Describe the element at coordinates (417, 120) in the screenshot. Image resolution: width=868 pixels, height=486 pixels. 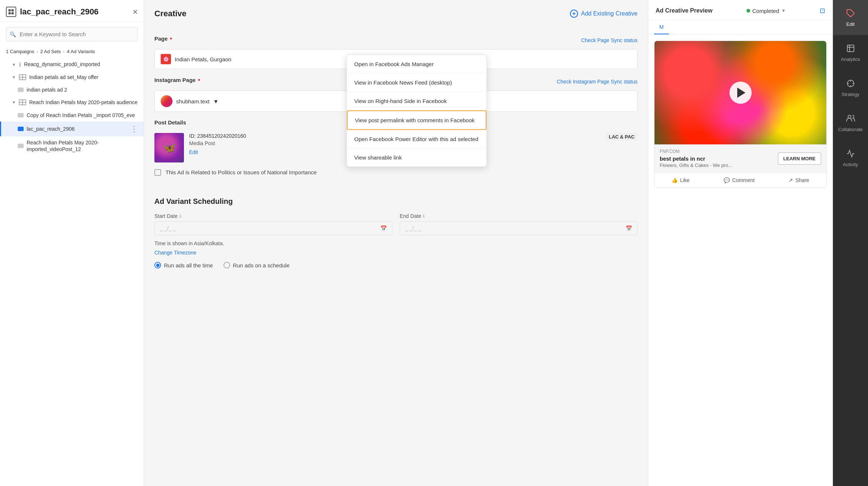
I see `dropdown-item-permalink: View post permalink with comments in Fac…` at that location.